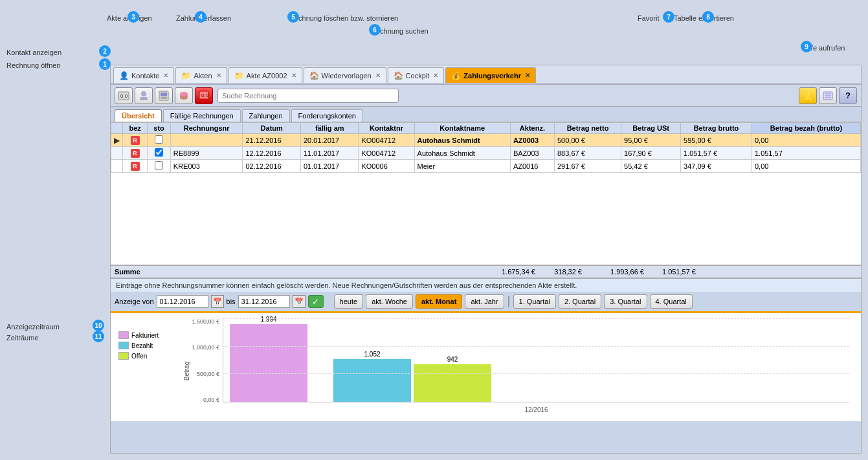  I want to click on search-input, so click(308, 96).